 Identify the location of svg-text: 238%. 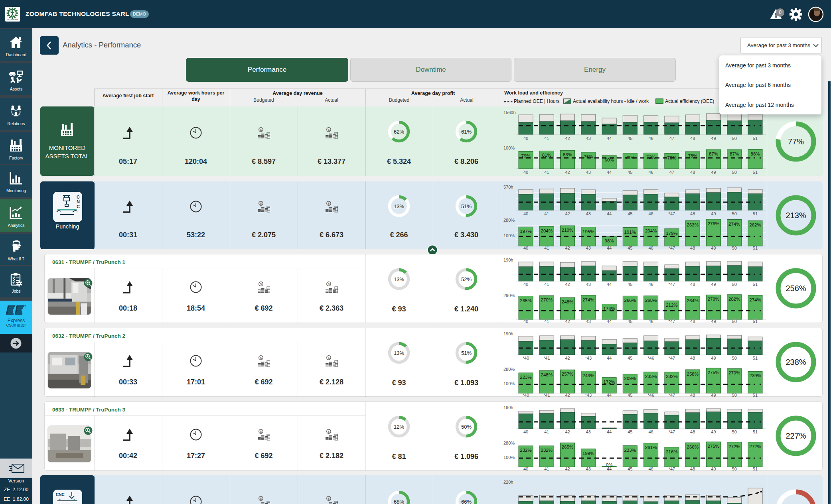
(795, 362).